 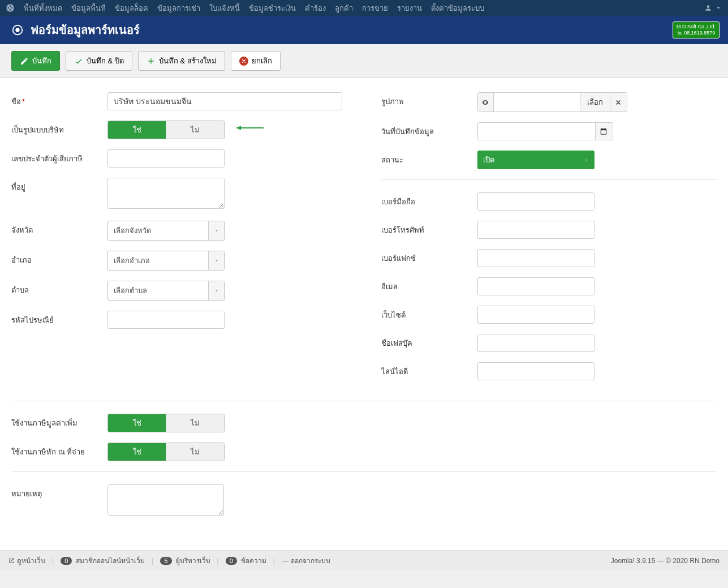 What do you see at coordinates (195, 423) in the screenshot?
I see `vat-no: ไม่` at bounding box center [195, 423].